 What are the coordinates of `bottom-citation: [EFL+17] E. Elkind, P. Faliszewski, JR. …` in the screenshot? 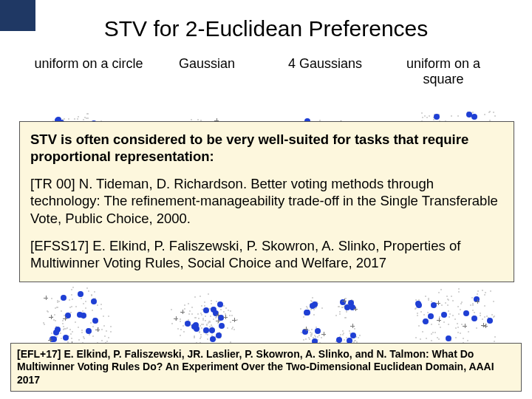 It's located at (266, 368).